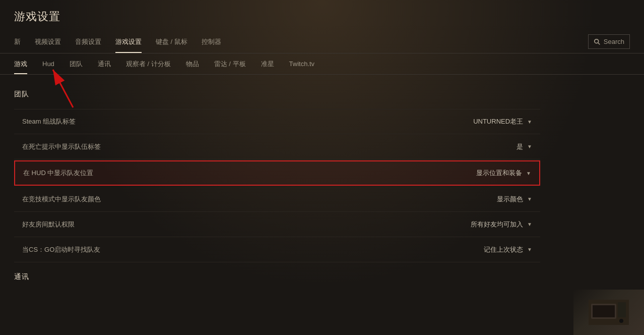  I want to click on sub-nav-item-twitch: Twitch.tv, so click(302, 64).